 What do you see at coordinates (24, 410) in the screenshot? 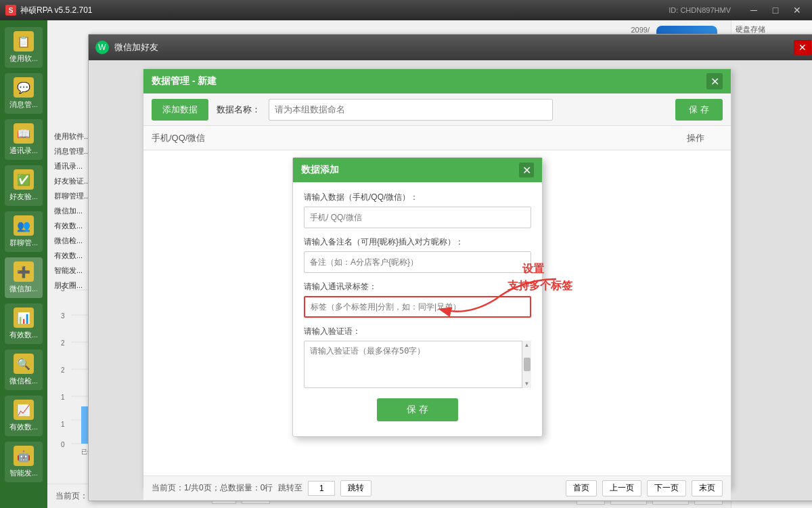
I see `sidebar-icon-8: 📈` at bounding box center [24, 410].